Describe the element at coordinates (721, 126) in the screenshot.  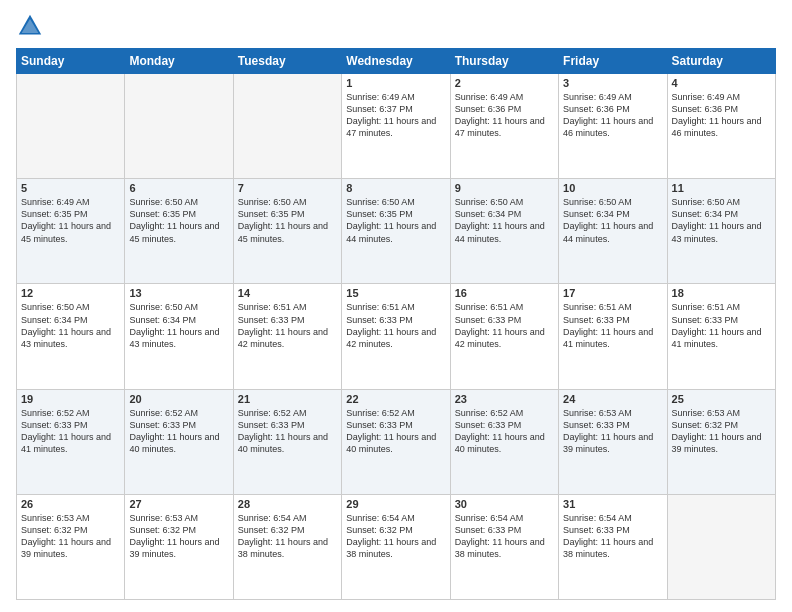
I see `calendar-cell: 4Sunrise: 6:49 AM Sunset: 6:36 PM Daylig…` at that location.